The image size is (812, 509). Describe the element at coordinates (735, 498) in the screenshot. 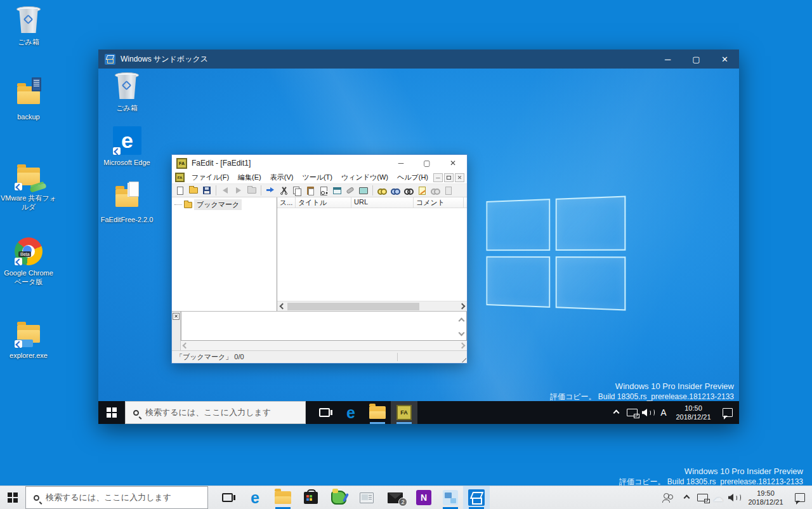

I see `volume-icon` at that location.